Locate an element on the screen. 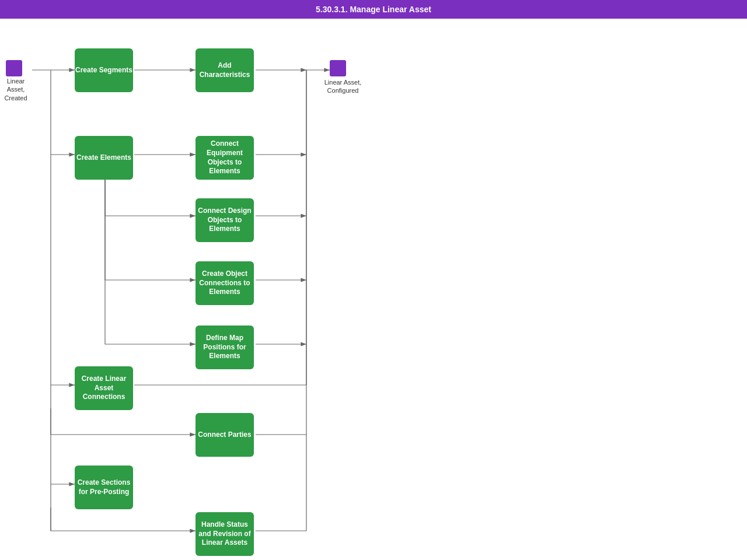 This screenshot has width=747, height=560. node-connect-design: Connect Design Objects to Elements is located at coordinates (225, 220).